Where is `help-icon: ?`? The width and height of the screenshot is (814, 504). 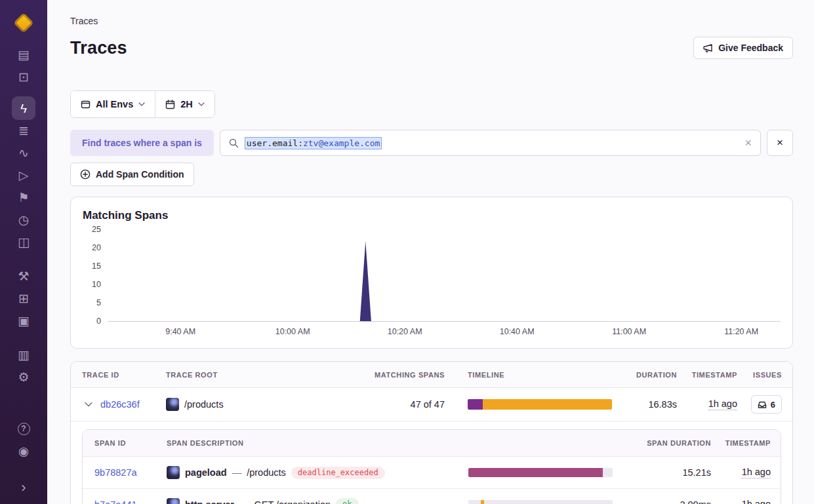 help-icon: ? is located at coordinates (24, 429).